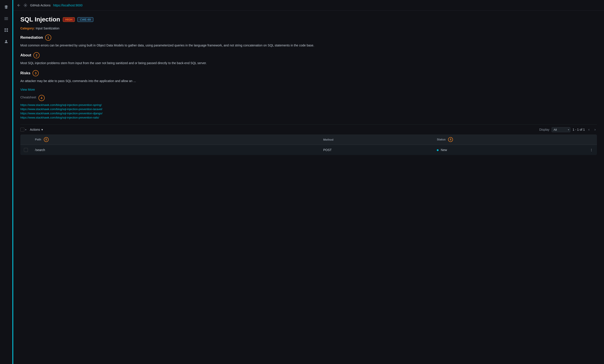 The height and width of the screenshot is (364, 604). Describe the element at coordinates (85, 20) in the screenshot. I see `badge-cwe: CWE-89` at that location.